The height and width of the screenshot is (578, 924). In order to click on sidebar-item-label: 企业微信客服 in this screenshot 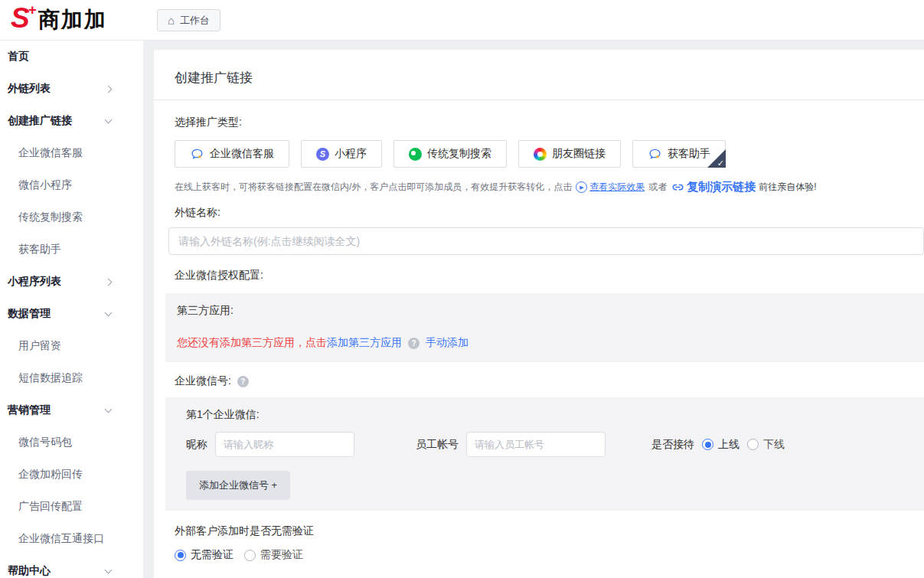, I will do `click(51, 153)`.